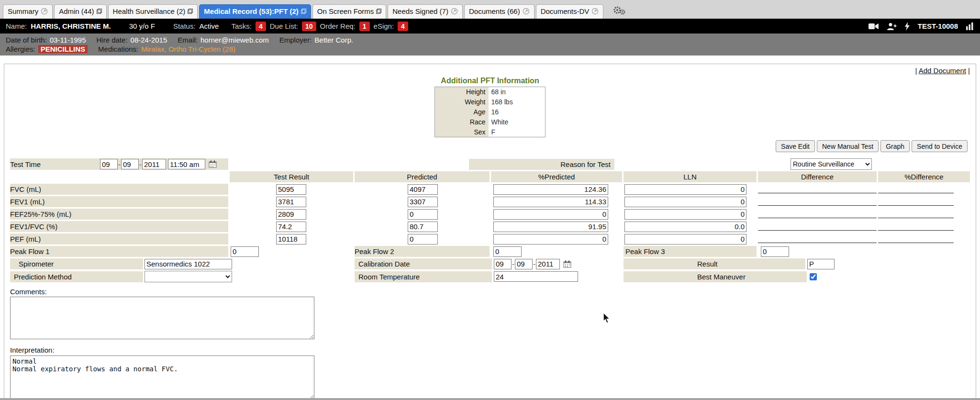 The image size is (980, 400). What do you see at coordinates (813, 277) in the screenshot?
I see `best-maneuver-checkbox` at bounding box center [813, 277].